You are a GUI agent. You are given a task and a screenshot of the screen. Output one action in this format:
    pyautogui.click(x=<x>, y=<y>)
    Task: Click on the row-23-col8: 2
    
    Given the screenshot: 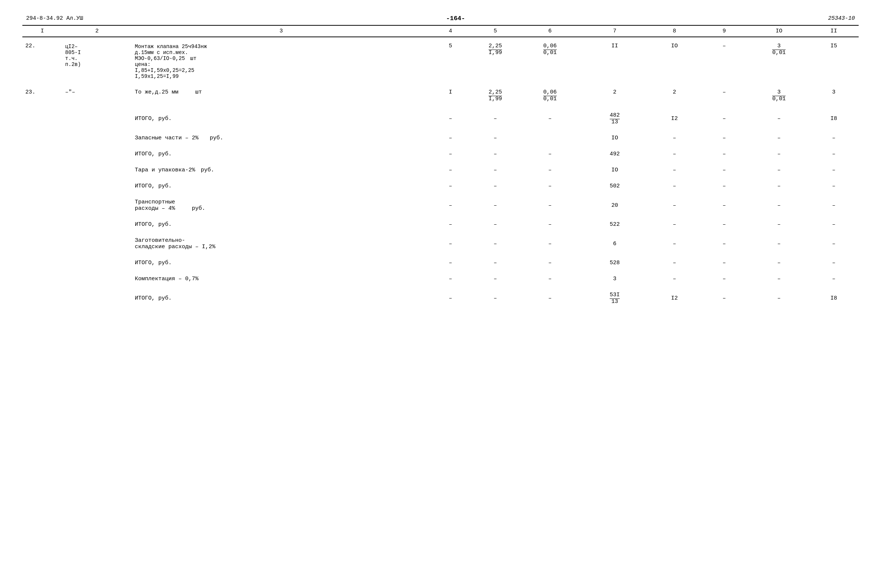 What is the action you would take?
    pyautogui.click(x=674, y=96)
    